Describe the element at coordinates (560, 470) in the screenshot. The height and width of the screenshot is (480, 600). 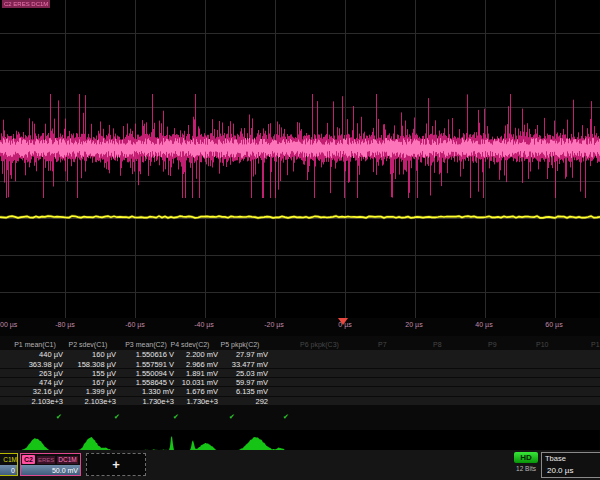
I see `tbase-scale-value: 20.0 µs` at that location.